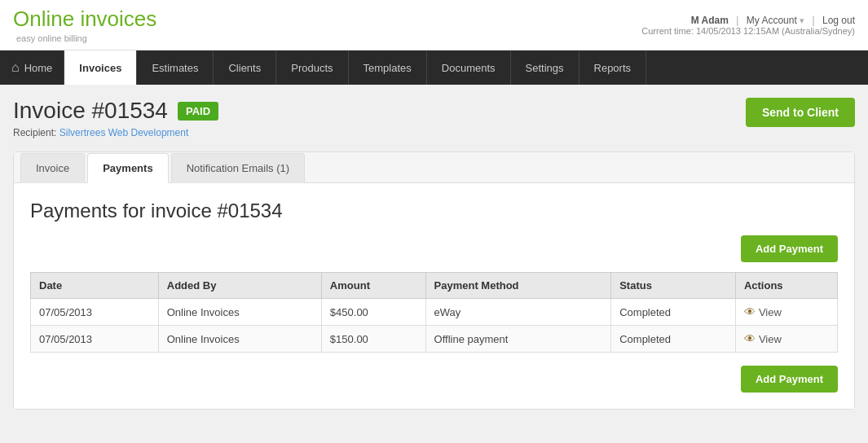 The image size is (868, 443). What do you see at coordinates (434, 313) in the screenshot?
I see `table-row: 07/05/2013 Online Invoices $450.00 eWay …` at bounding box center [434, 313].